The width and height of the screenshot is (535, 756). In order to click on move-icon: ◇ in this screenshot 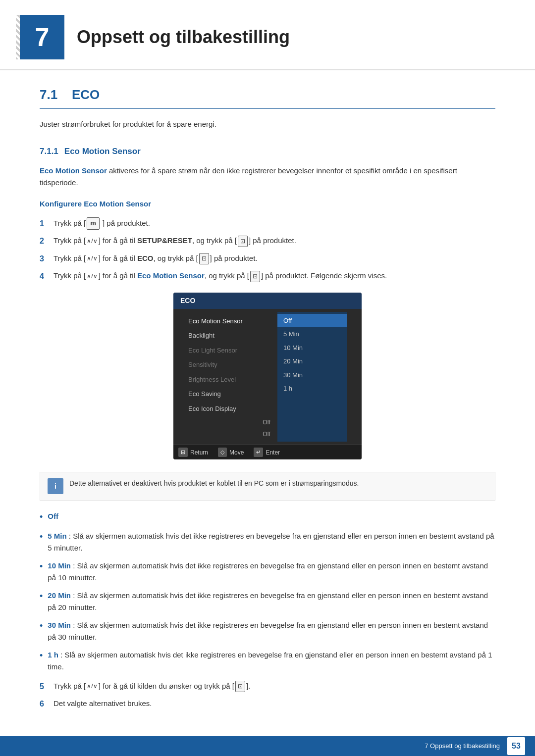, I will do `click(222, 453)`.